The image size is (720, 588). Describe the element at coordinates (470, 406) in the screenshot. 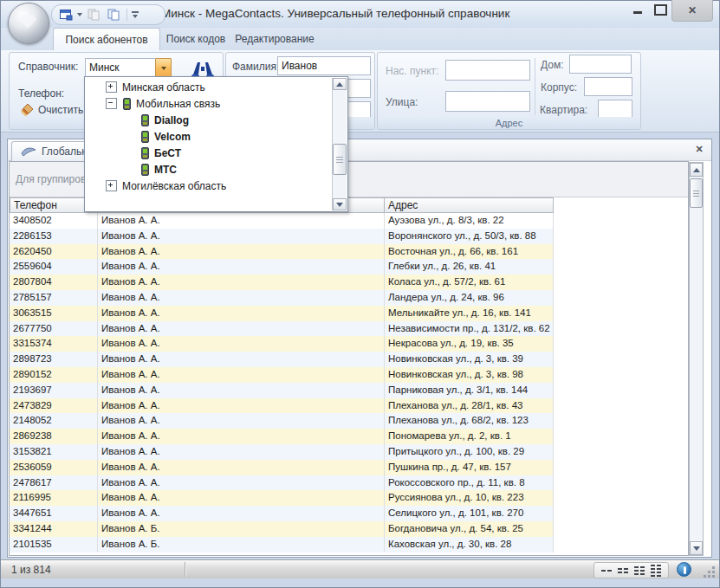

I see `address-cell: Плеханова ул., д. 28/1, кв. 43` at that location.